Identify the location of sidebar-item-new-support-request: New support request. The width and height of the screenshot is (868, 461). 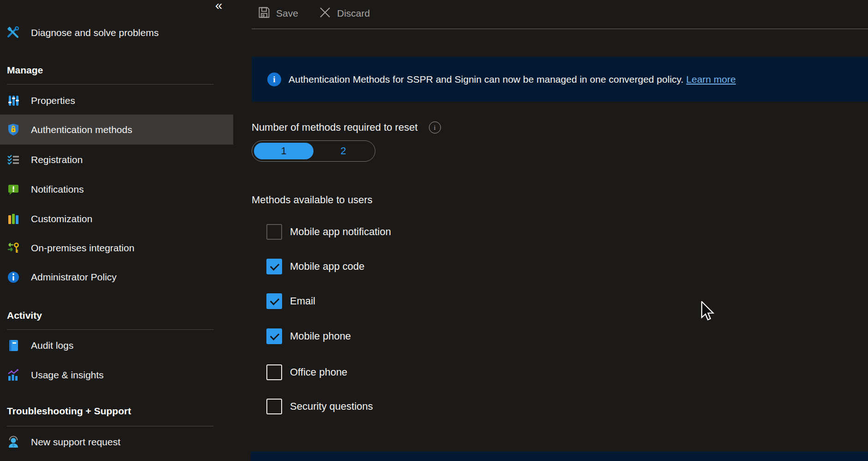
(116, 442).